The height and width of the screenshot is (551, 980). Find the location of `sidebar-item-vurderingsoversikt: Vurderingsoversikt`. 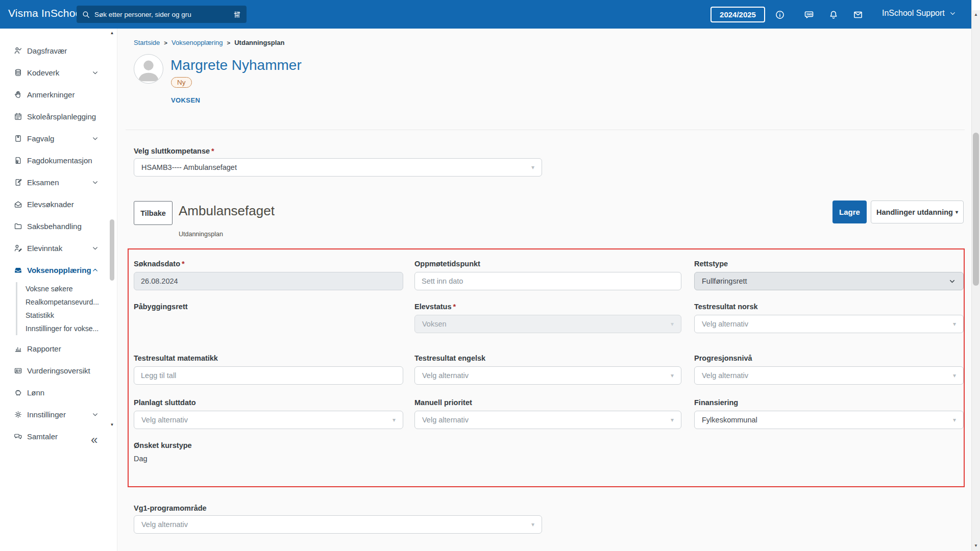

sidebar-item-vurderingsoversikt: Vurderingsoversikt is located at coordinates (58, 370).